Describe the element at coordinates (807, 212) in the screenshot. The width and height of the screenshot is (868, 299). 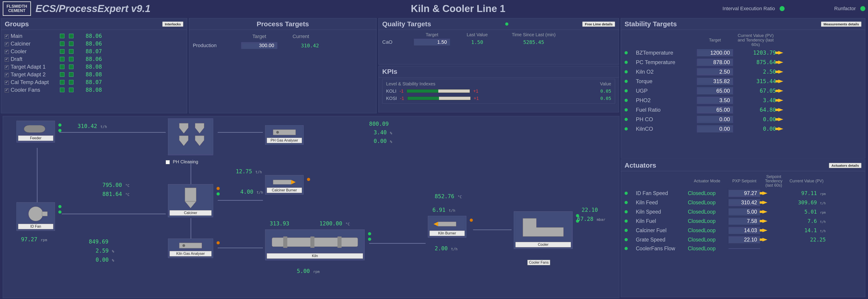
I see `act-pv: 5.01 rpm` at that location.